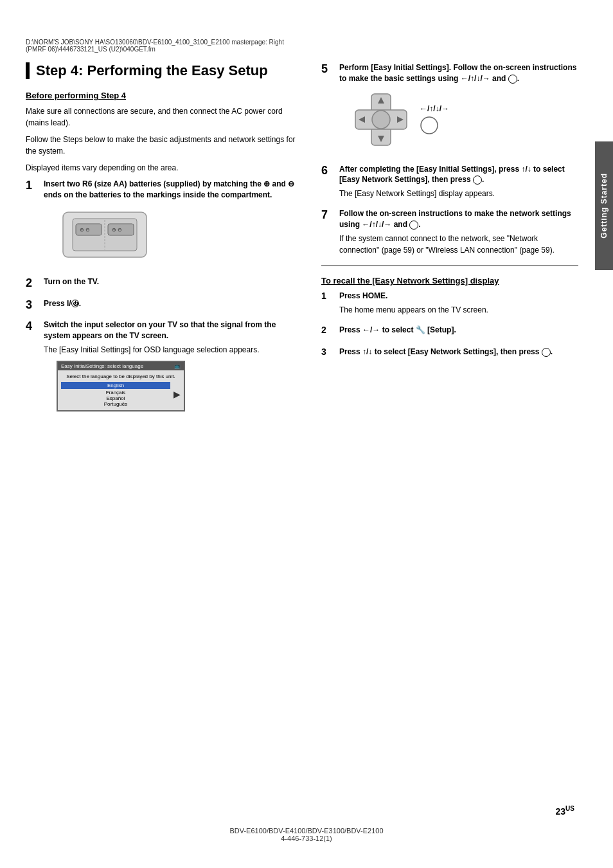 This screenshot has width=613, height=868. I want to click on osd-option-4: Português, so click(116, 404).